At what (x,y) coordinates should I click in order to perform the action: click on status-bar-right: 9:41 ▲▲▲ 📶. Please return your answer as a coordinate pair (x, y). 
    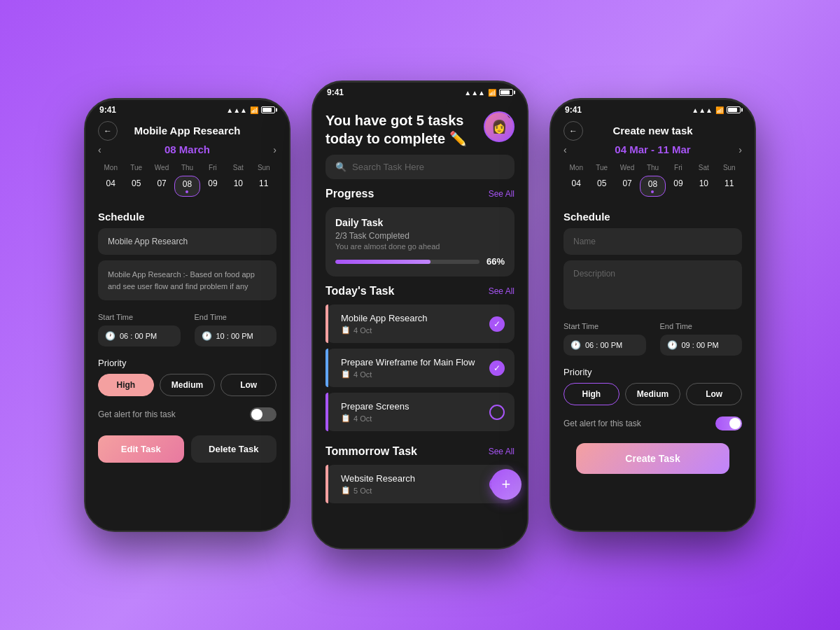
    Looking at the image, I should click on (652, 108).